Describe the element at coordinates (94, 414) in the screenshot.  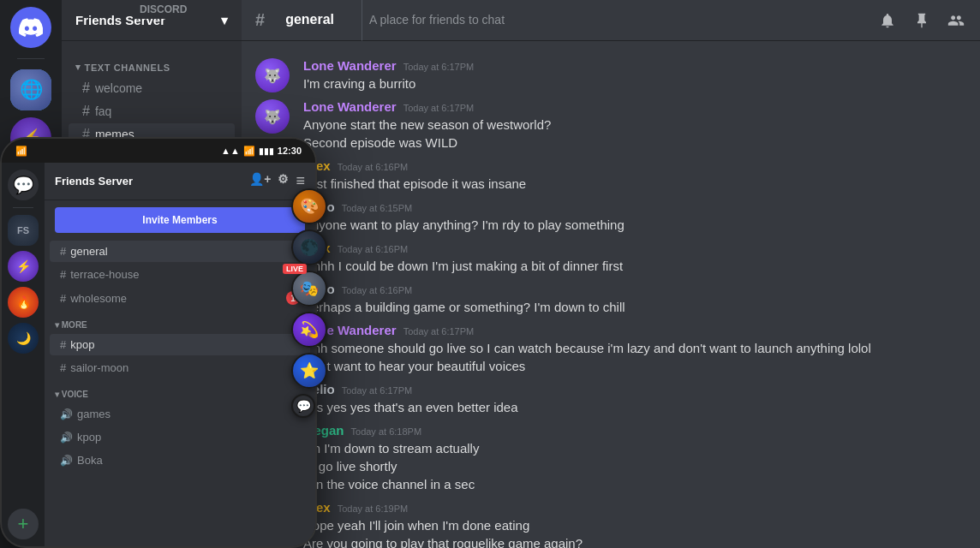
I see `channel-label: games` at that location.